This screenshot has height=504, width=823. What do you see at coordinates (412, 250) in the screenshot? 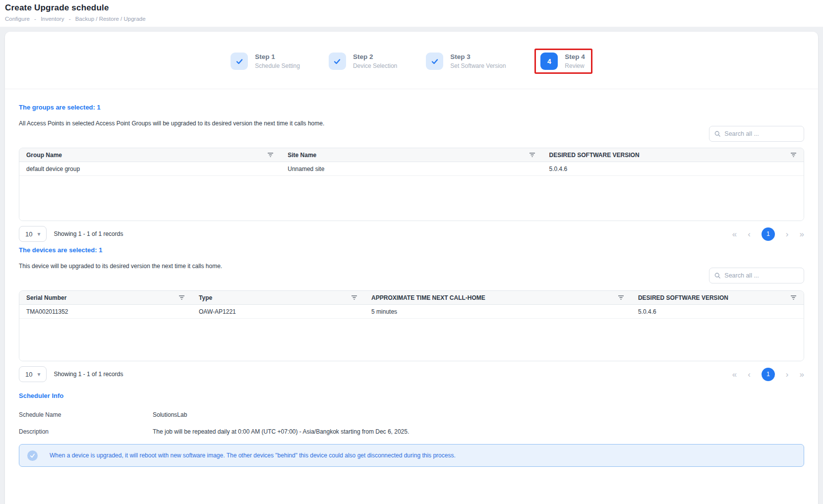
I see `devices-section-title: The devices are selected: 1` at bounding box center [412, 250].